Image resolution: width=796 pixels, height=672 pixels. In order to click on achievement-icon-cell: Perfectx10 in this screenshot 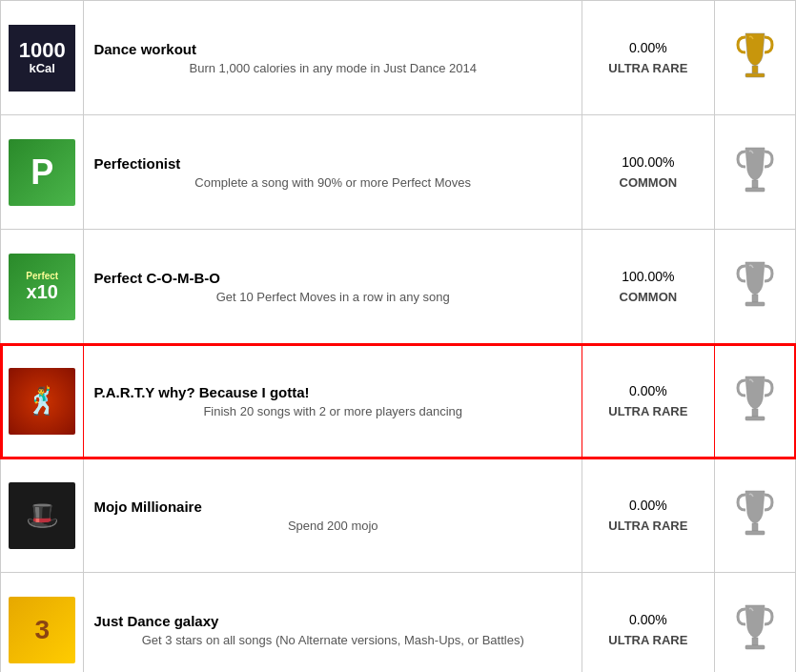, I will do `click(42, 287)`.